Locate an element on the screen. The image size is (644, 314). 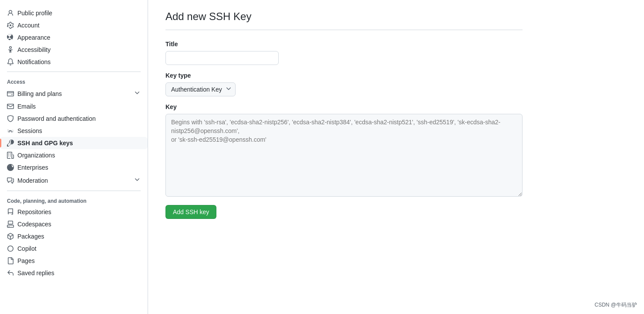
sidebar-top-section: Public profile Account Appearance Access… is located at coordinates (74, 38).